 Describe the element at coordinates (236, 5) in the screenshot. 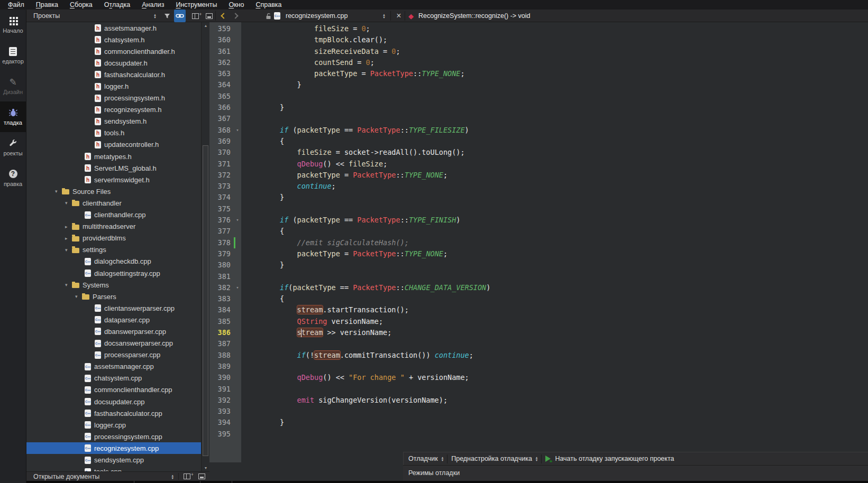

I see `menu-Окно: Окно` at that location.